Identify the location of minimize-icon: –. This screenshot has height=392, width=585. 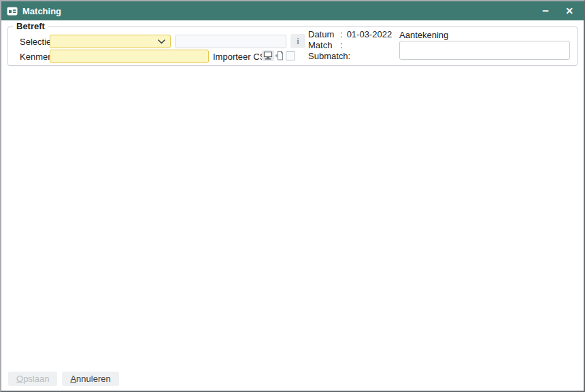
(546, 11).